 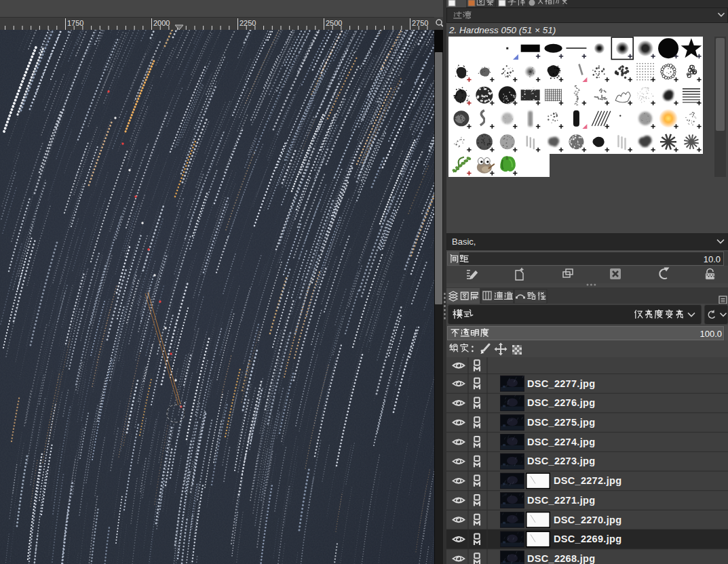 I want to click on svg-text: DSC_2277.jpg, so click(x=561, y=384).